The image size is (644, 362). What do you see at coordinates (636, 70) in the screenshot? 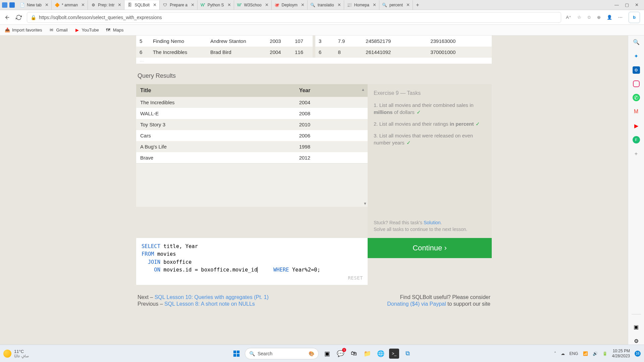
I see `outlook-icon: O` at bounding box center [636, 70].